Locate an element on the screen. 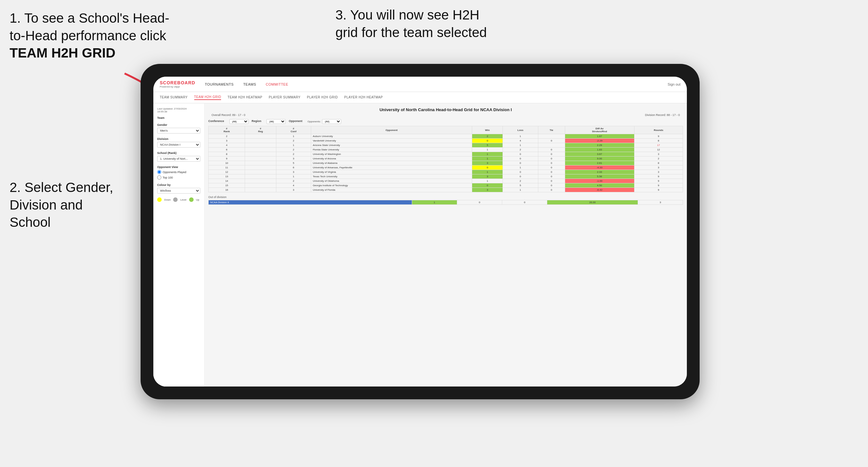  cell-diff: 3.67 is located at coordinates (599, 154).